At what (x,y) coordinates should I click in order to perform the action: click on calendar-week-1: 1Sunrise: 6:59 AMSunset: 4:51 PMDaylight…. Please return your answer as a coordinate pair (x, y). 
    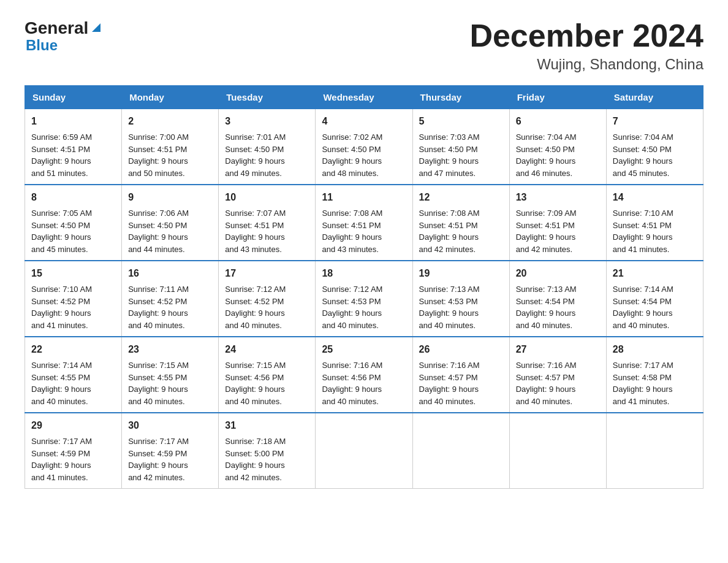
    Looking at the image, I should click on (364, 147).